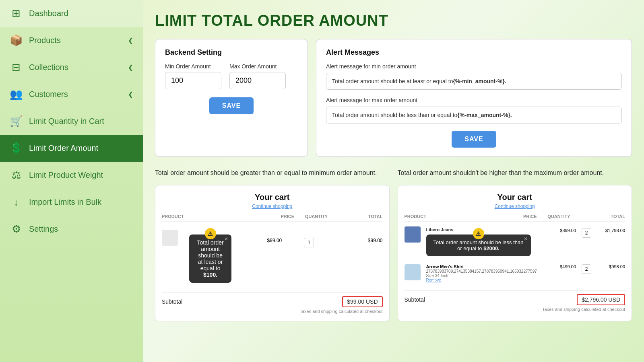 The height and width of the screenshot is (362, 644). I want to click on sidebar-item-collections: ⊟ Collections ❮, so click(72, 68).